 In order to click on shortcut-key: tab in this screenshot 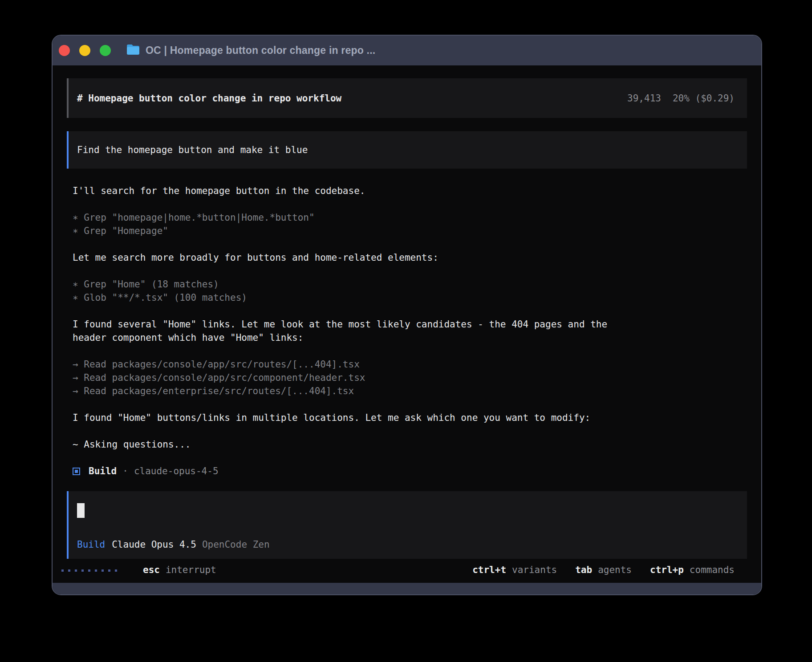, I will do `click(584, 570)`.